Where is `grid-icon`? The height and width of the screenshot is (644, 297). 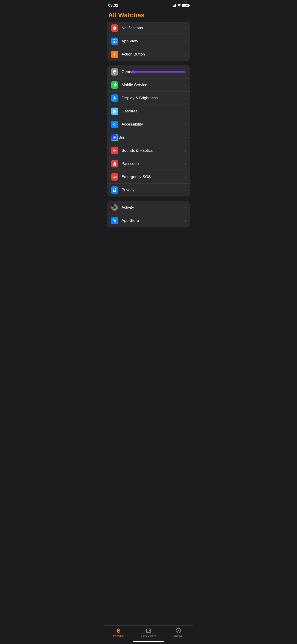 grid-icon is located at coordinates (114, 41).